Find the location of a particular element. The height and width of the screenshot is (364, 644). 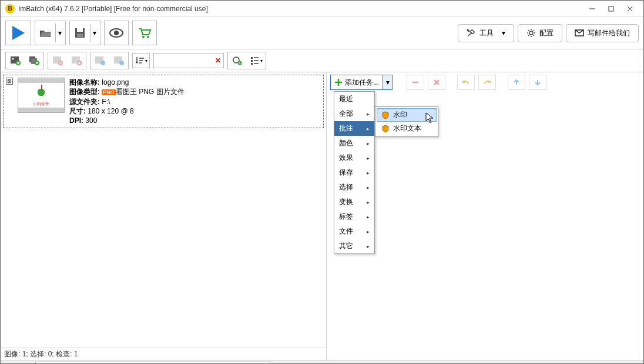

move-down-button is located at coordinates (538, 82).